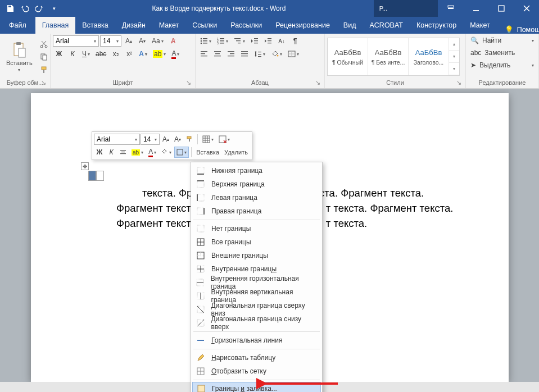 This screenshot has width=539, height=392. Describe the element at coordinates (189, 139) in the screenshot. I see `mini-format-painter` at that location.